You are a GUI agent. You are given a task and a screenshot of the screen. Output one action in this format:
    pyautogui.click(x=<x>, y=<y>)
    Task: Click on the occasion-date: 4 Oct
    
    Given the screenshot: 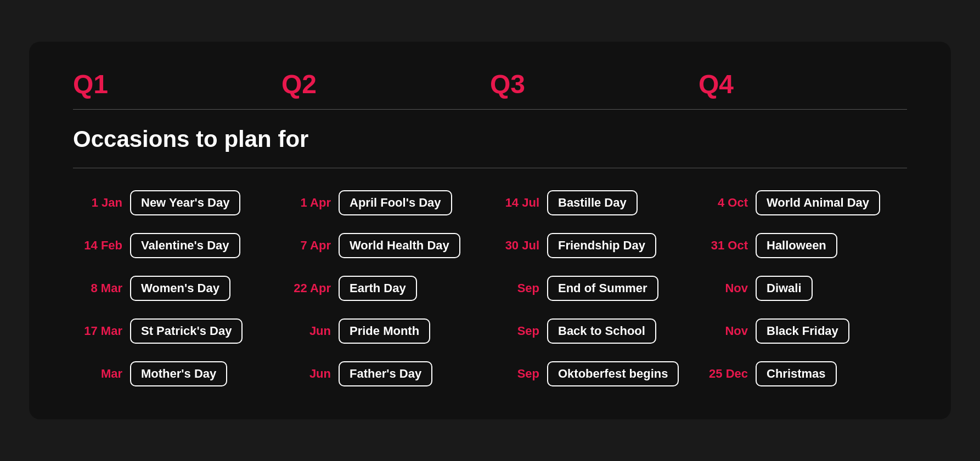 What is the action you would take?
    pyautogui.click(x=723, y=203)
    